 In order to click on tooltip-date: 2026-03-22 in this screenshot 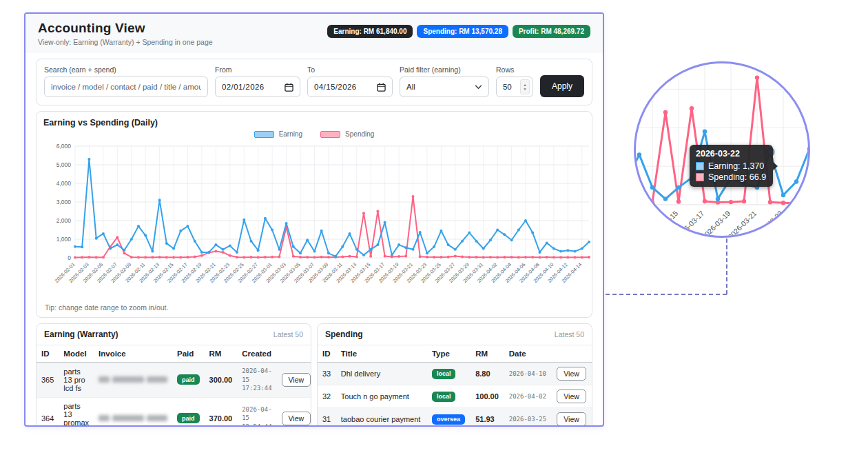, I will do `click(731, 154)`.